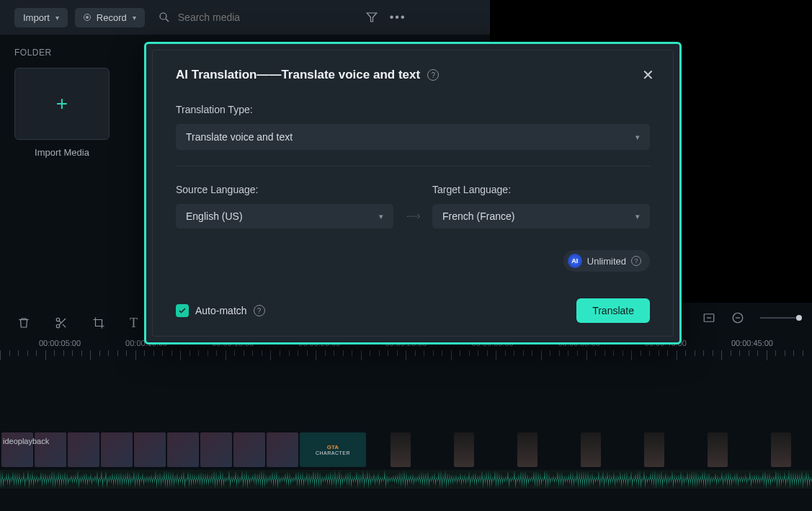 This screenshot has width=812, height=511. Describe the element at coordinates (61, 323) in the screenshot. I see `scissors-icon` at that location.